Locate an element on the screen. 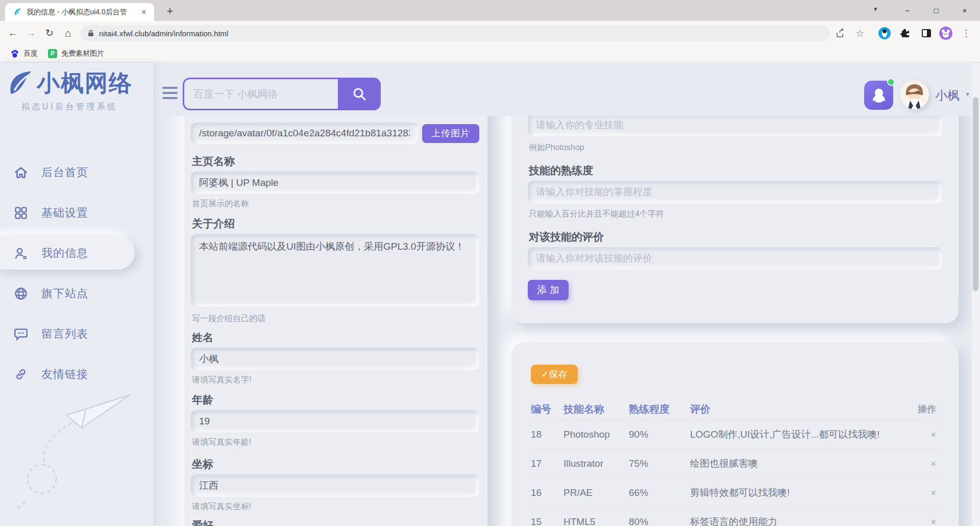 The width and height of the screenshot is (980, 526). cell-evaluate: 绘图也很腻害噢 is located at coordinates (800, 464).